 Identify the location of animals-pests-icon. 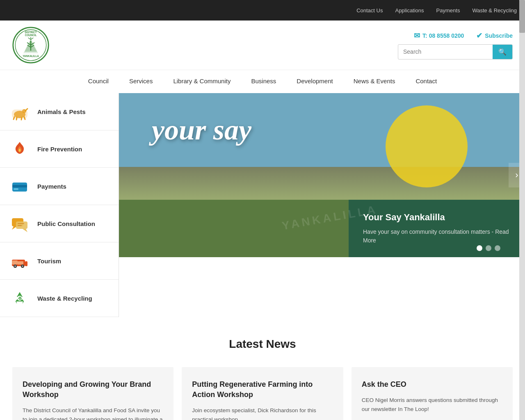
(20, 112).